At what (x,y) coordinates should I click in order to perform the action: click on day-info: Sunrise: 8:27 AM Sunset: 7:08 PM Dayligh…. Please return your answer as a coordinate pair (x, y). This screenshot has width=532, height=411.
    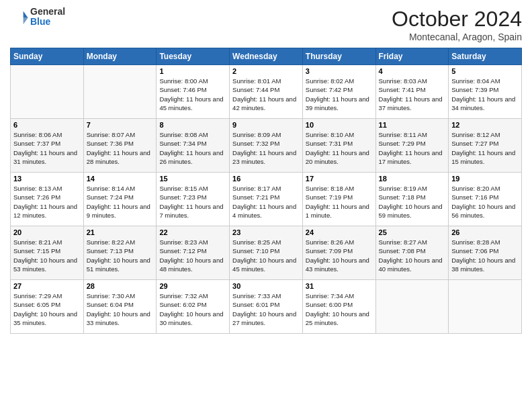
    Looking at the image, I should click on (412, 255).